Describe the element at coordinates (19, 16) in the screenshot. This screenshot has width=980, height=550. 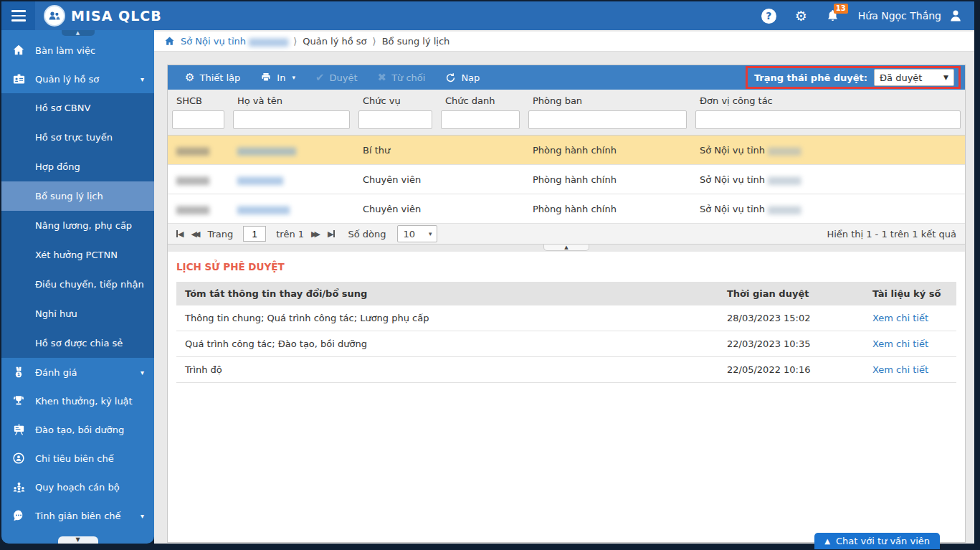
I see `hamburger-menu-button` at that location.